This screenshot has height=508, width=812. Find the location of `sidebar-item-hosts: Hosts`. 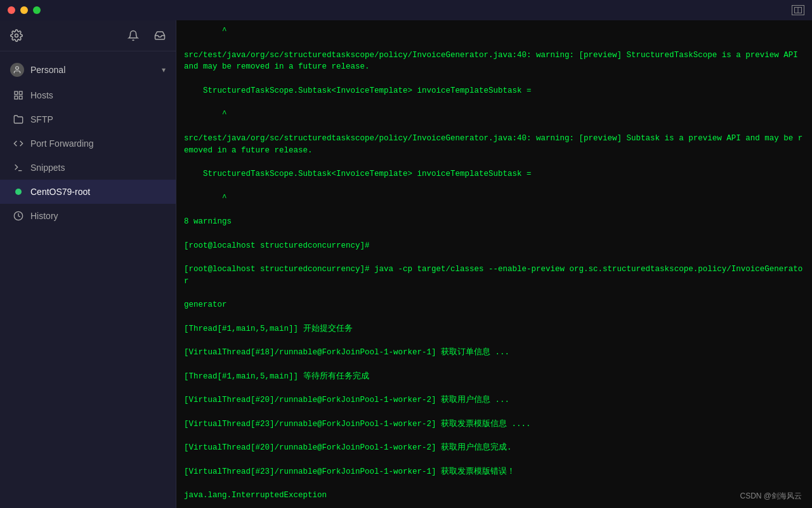

sidebar-item-hosts: Hosts is located at coordinates (88, 95).